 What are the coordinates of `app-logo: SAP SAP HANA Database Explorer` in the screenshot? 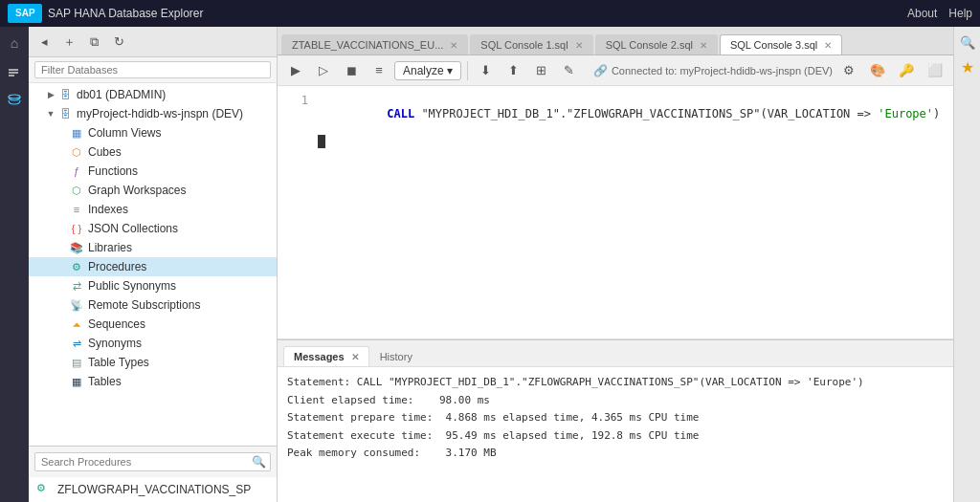 It's located at (105, 13).